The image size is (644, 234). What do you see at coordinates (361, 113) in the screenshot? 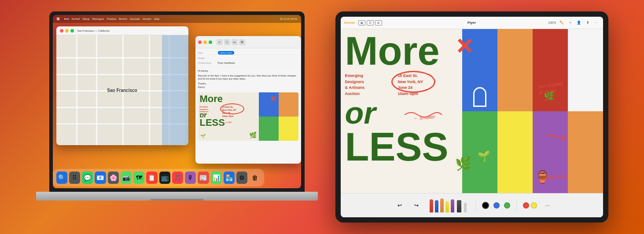
I see `flyer-or-text: or` at bounding box center [361, 113].